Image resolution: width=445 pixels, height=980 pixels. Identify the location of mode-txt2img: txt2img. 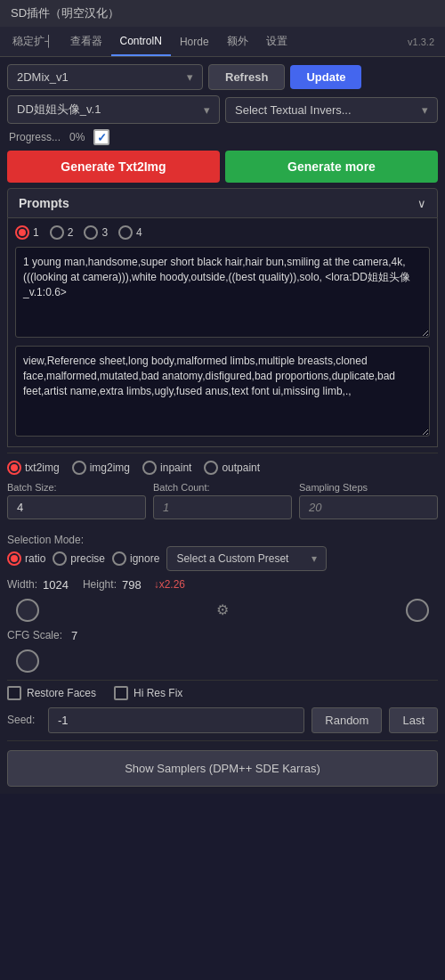
(34, 468).